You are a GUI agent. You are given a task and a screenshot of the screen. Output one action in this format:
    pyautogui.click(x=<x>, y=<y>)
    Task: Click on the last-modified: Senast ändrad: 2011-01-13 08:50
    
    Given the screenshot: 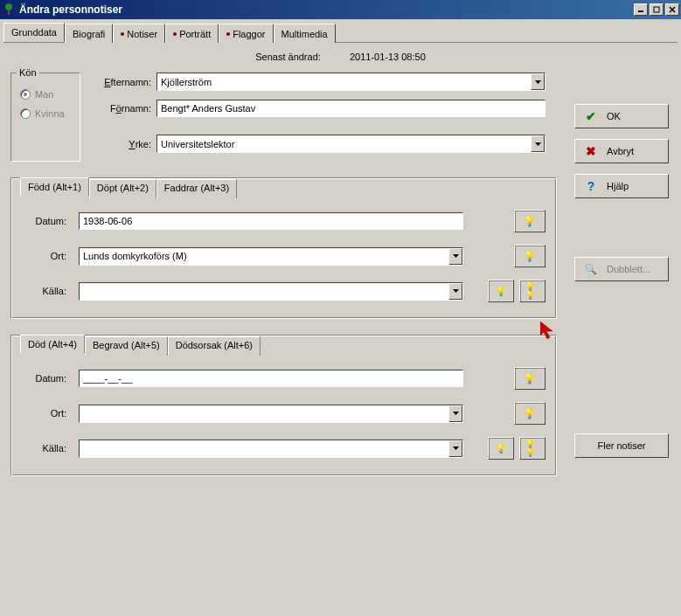 What is the action you would take?
    pyautogui.click(x=341, y=57)
    